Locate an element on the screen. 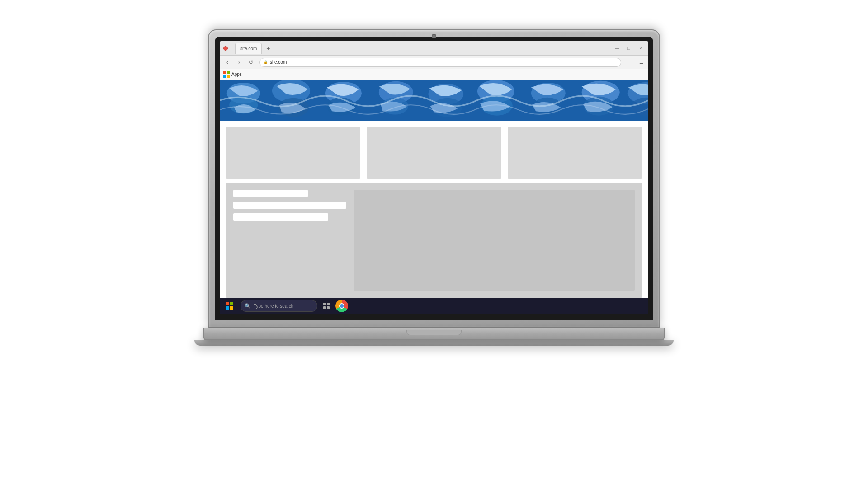  minimize-button: — is located at coordinates (617, 48).